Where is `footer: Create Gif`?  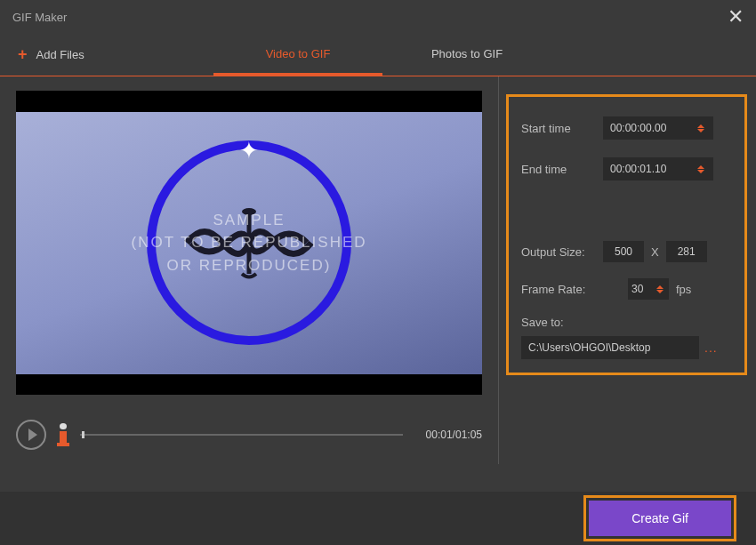
footer: Create Gif is located at coordinates (378, 518).